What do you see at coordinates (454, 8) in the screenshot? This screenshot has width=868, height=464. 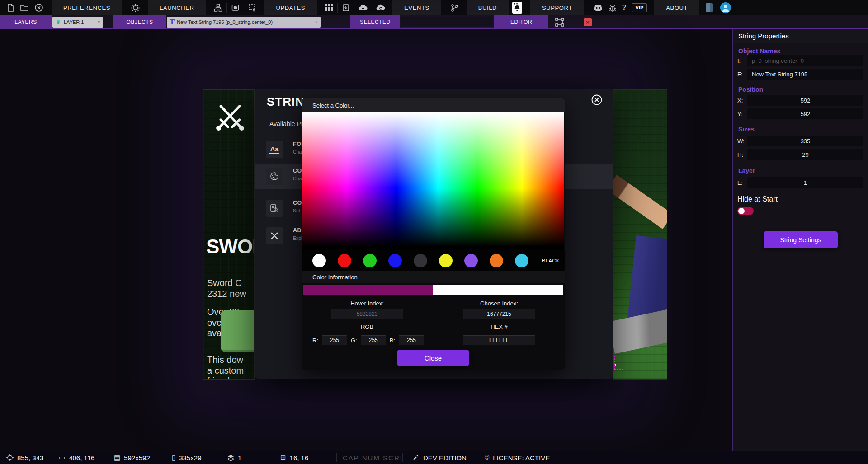 I see `git-branch-icon` at bounding box center [454, 8].